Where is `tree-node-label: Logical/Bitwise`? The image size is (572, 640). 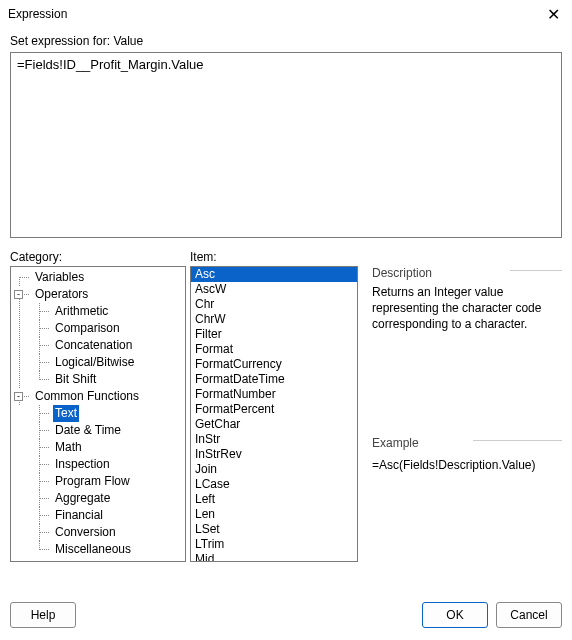 tree-node-label: Logical/Bitwise is located at coordinates (94, 362).